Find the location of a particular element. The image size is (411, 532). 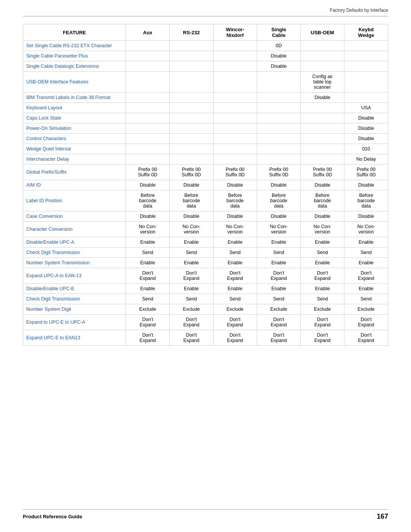

feature-link: Keyboard Layout is located at coordinates (44, 108).